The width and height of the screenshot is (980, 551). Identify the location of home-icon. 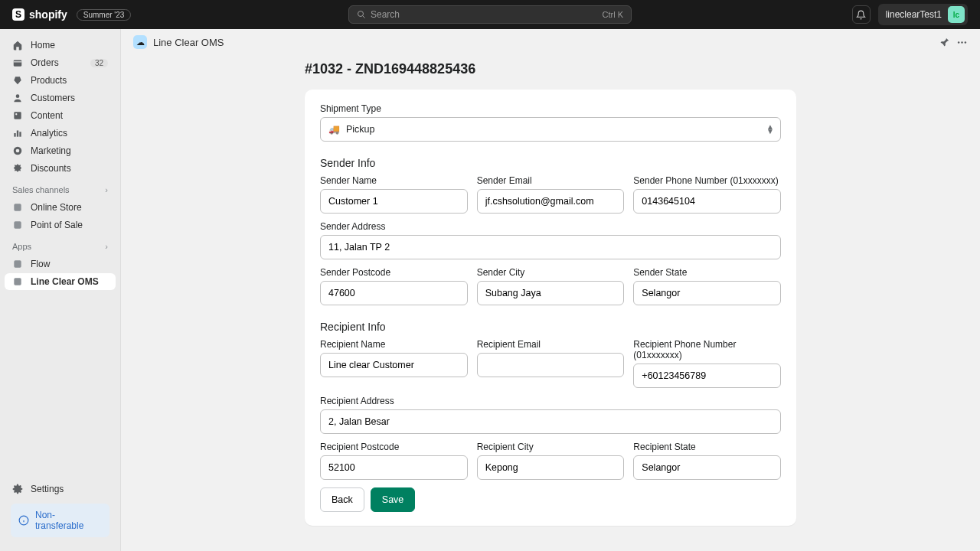
(18, 45).